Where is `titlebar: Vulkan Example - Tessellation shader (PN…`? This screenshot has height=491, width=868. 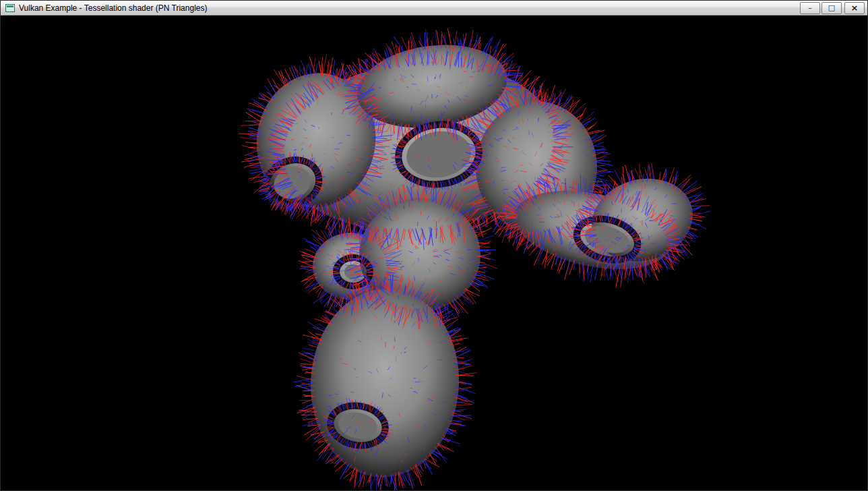 titlebar: Vulkan Example - Tessellation shader (PN… is located at coordinates (434, 8).